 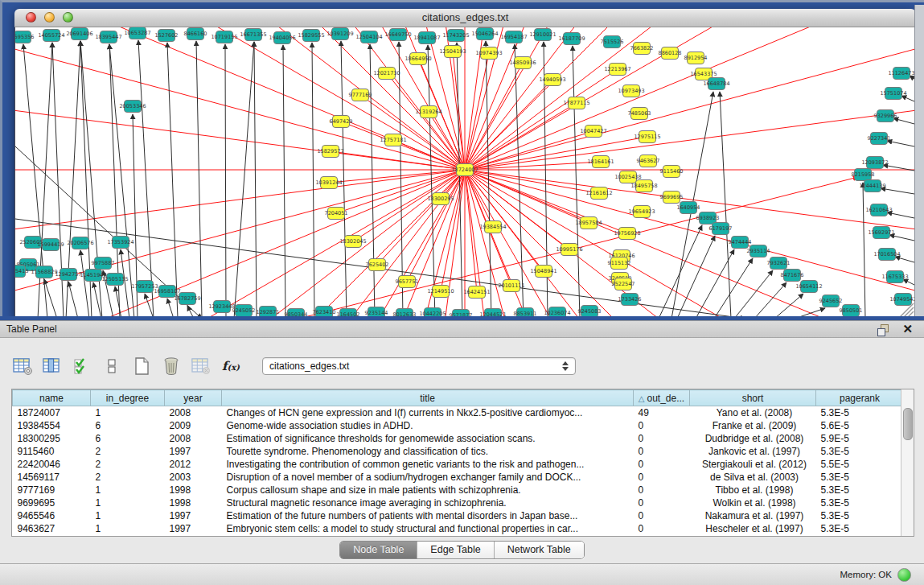 What do you see at coordinates (904, 575) in the screenshot?
I see `memory-ok-indicator-icon` at bounding box center [904, 575].